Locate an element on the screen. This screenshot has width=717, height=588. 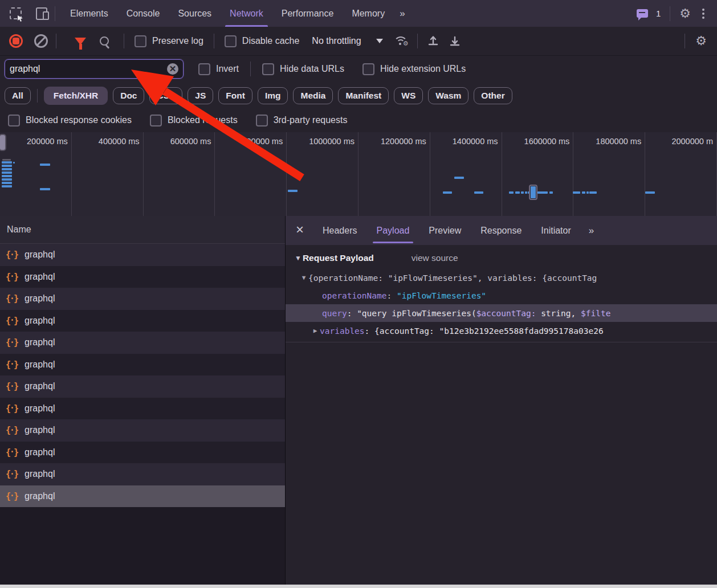
blocked-filters-row: Blocked response cookies Blocked request… is located at coordinates (358, 120).